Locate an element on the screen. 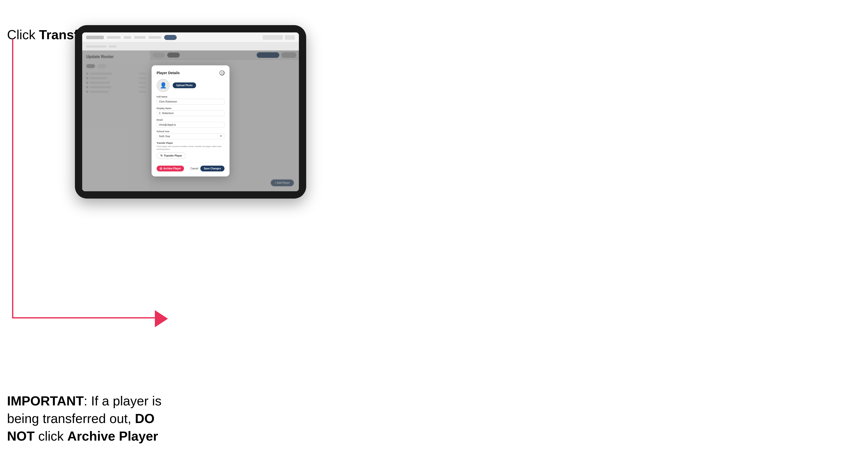 This screenshot has width=868, height=467. transfer-section-description: If this player has moved to another scho… is located at coordinates (191, 148).